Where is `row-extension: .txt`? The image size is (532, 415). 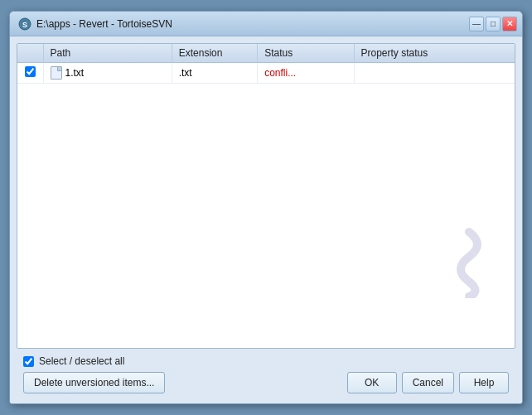
row-extension: .txt is located at coordinates (186, 73).